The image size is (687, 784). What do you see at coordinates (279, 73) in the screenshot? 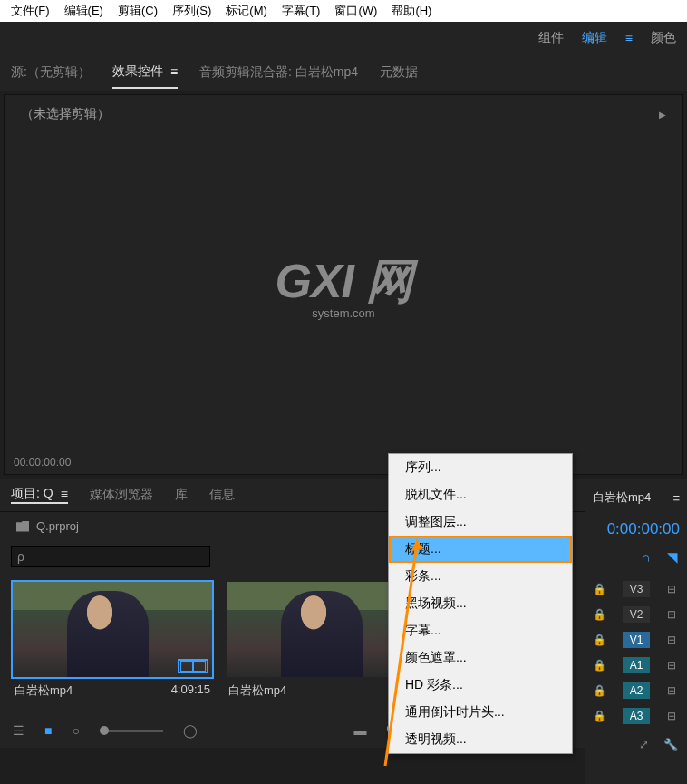
I see `tab-audio-mixer: 音频剪辑混合器: 白岩松mp4` at bounding box center [279, 73].